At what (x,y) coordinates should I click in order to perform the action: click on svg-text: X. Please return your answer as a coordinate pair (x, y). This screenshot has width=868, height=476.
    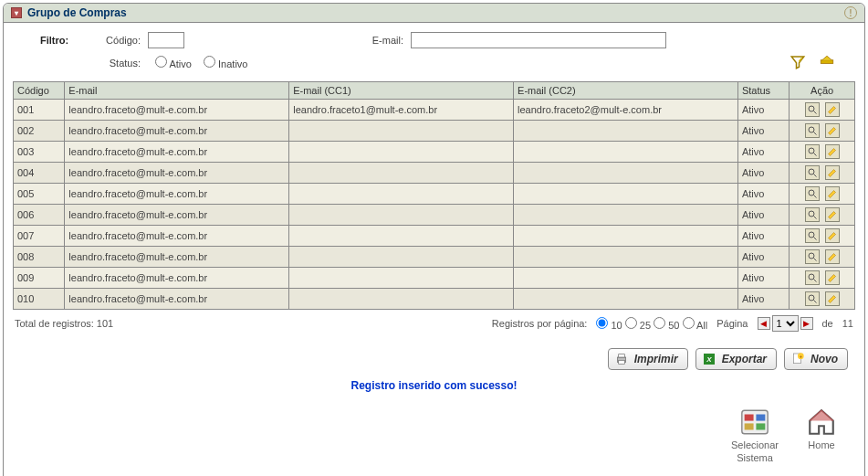
    Looking at the image, I should click on (708, 360).